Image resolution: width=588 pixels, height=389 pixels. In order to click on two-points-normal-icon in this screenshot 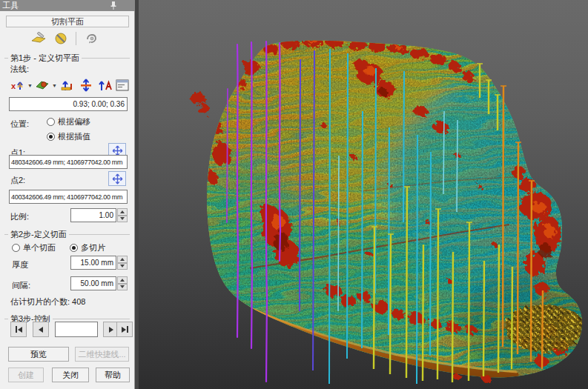, I will do `click(67, 85)`.